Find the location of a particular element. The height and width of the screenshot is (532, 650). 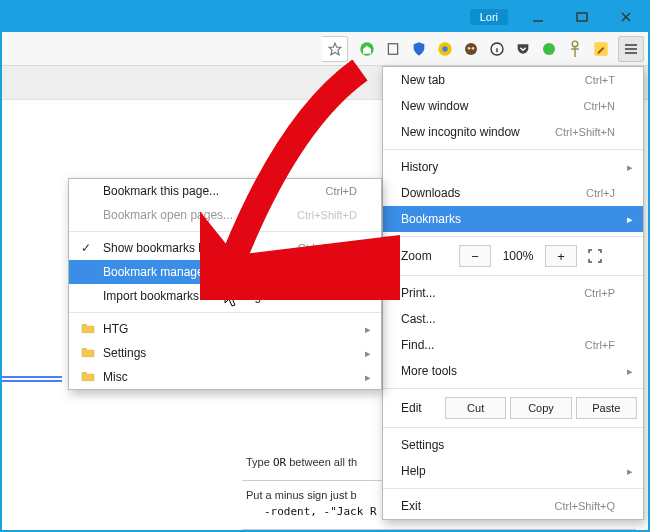

menu-new-window: New windowCtrl+N is located at coordinates (513, 106).